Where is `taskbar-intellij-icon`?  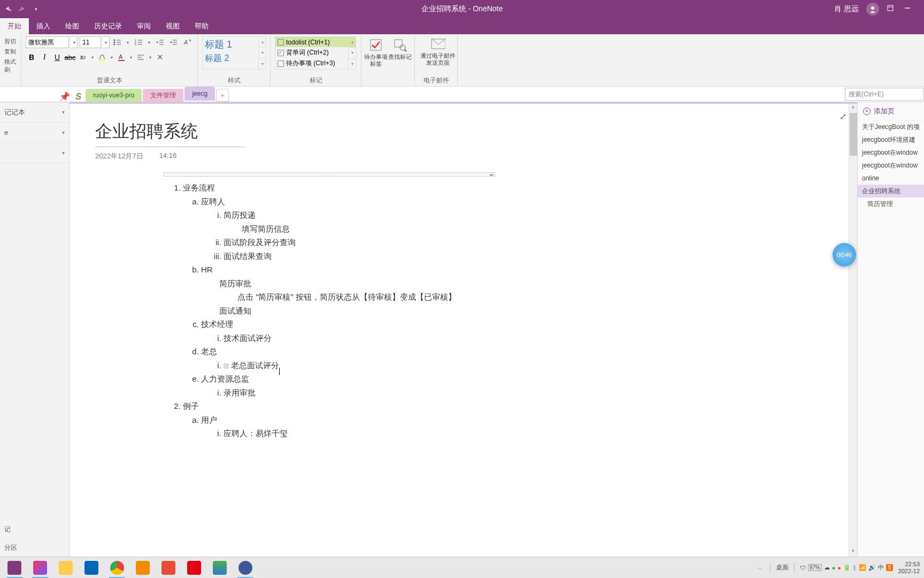 taskbar-intellij-icon is located at coordinates (40, 568).